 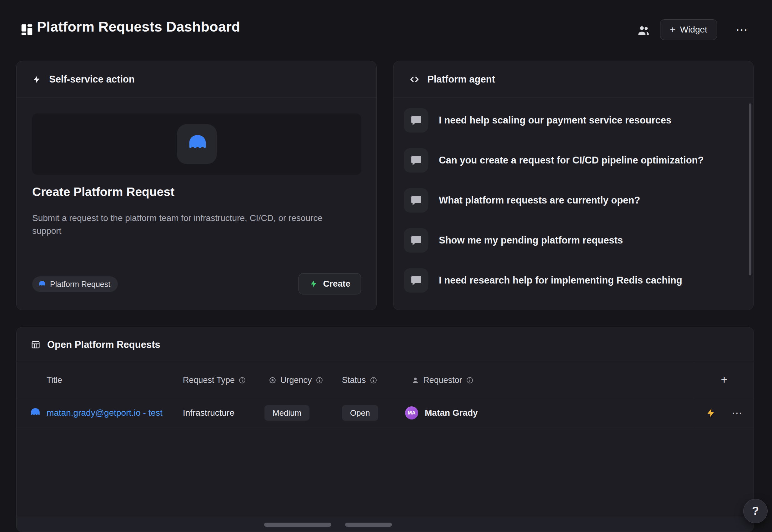 What do you see at coordinates (105, 413) in the screenshot?
I see `request-title-link: matan.grady@getport.io - test` at bounding box center [105, 413].